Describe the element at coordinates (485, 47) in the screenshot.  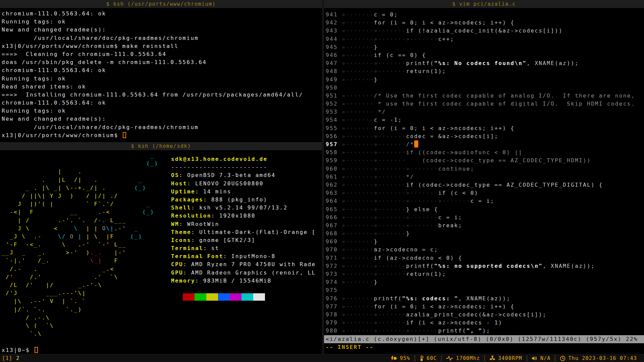
I see `code-line: 945 »·······}` at that location.